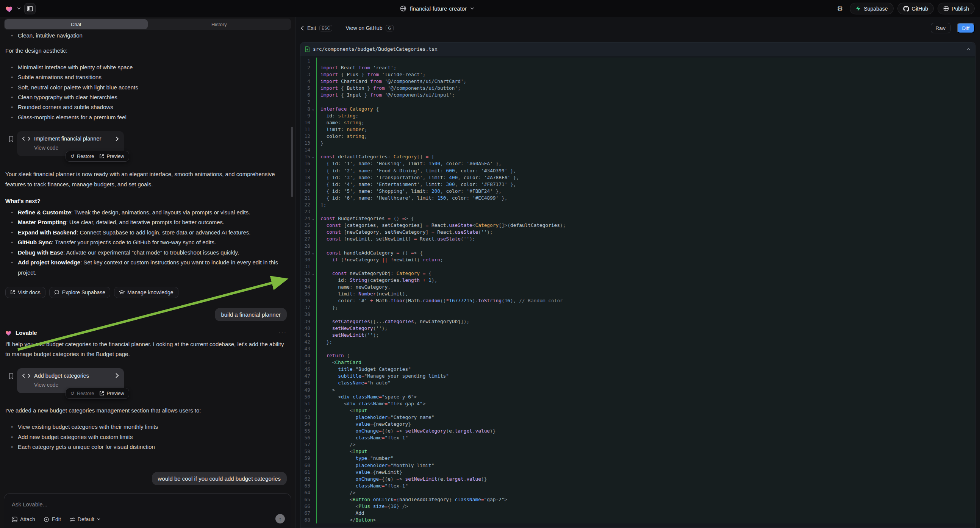  I want to click on chat-composer: Attach Edit, so click(148, 511).